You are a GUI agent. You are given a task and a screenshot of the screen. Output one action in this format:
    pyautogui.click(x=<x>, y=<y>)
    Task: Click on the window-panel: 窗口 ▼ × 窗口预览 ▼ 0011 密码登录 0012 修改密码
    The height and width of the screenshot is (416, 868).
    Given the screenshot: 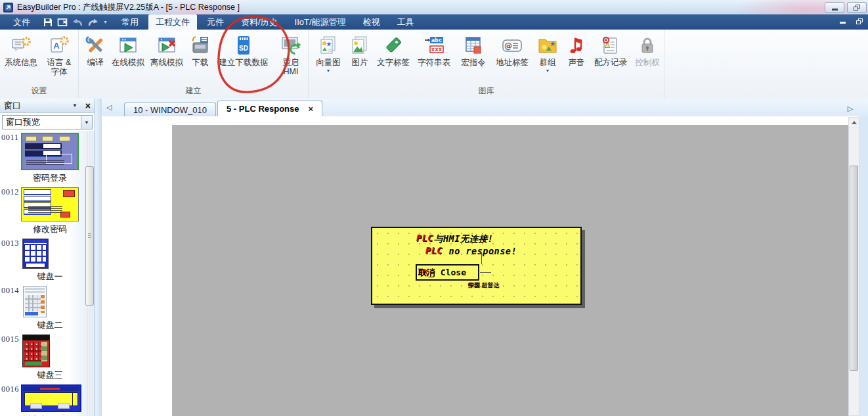 What is the action you would take?
    pyautogui.click(x=47, y=258)
    